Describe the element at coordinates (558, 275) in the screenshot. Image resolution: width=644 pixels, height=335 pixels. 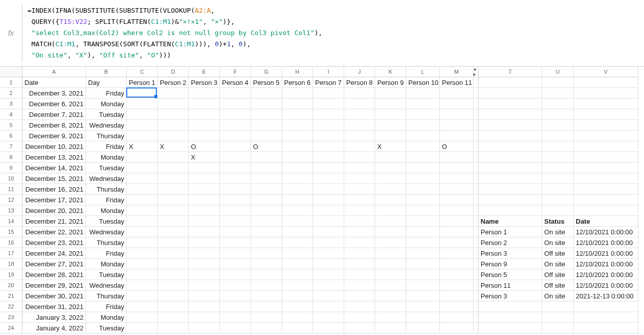
I see `cell: Off site` at that location.